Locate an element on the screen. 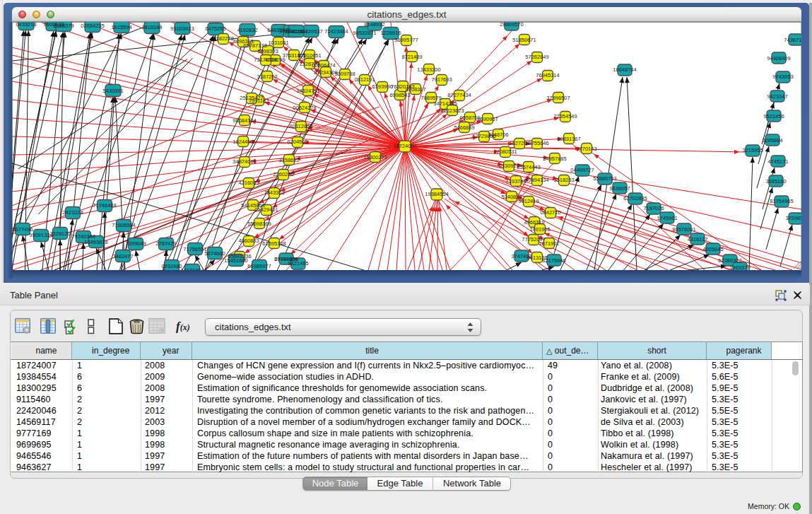  svg-text: 6998543 is located at coordinates (400, 95).